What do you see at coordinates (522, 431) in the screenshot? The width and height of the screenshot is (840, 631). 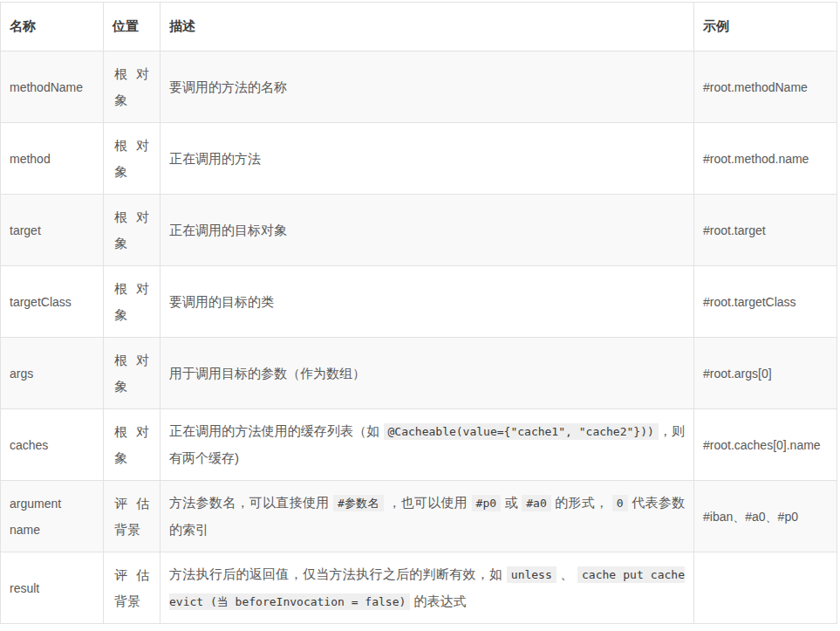 I see `inline-code: @Cacheable(value={"cache1", "cache2"}))` at bounding box center [522, 431].